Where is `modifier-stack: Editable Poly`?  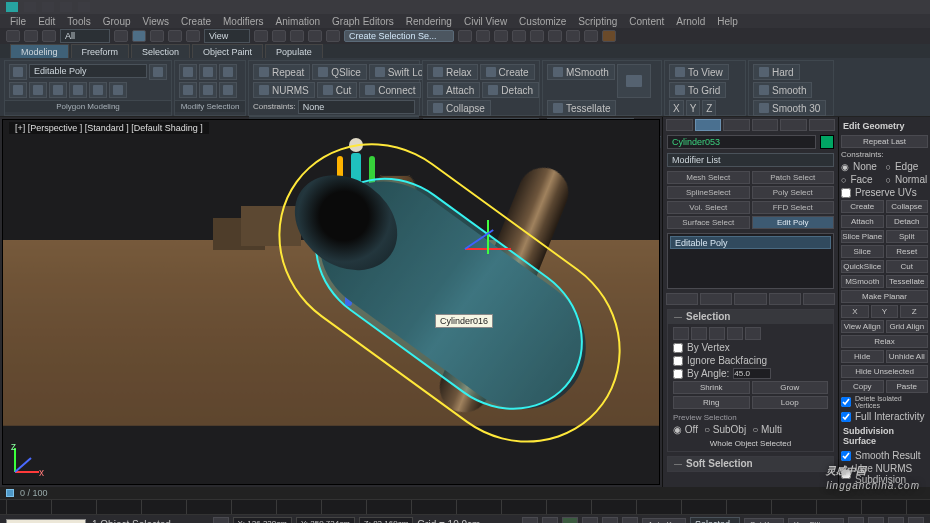 modifier-stack: Editable Poly is located at coordinates (750, 261).